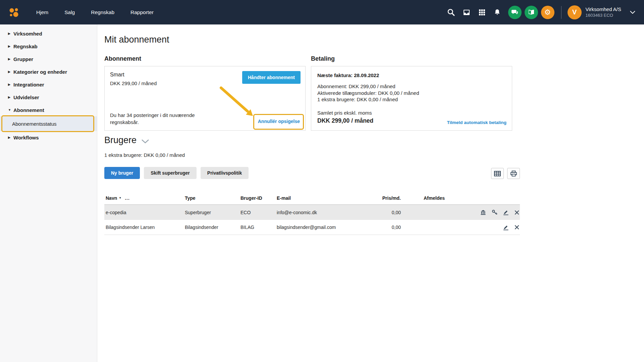 This screenshot has height=362, width=644. What do you see at coordinates (127, 198) in the screenshot?
I see `column-overflow-menu: ...` at bounding box center [127, 198].